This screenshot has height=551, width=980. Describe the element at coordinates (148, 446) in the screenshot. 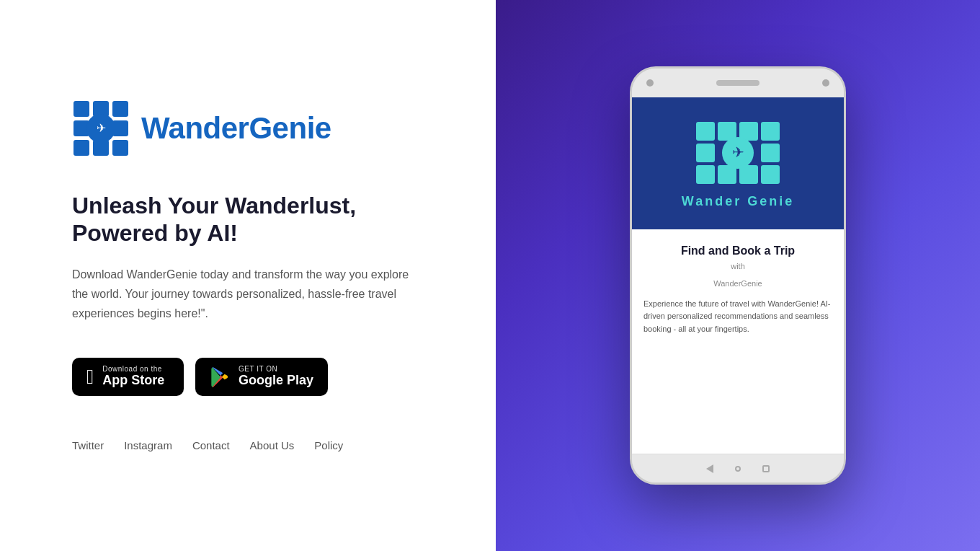

I see `footer-link-instagram: Instagram` at that location.